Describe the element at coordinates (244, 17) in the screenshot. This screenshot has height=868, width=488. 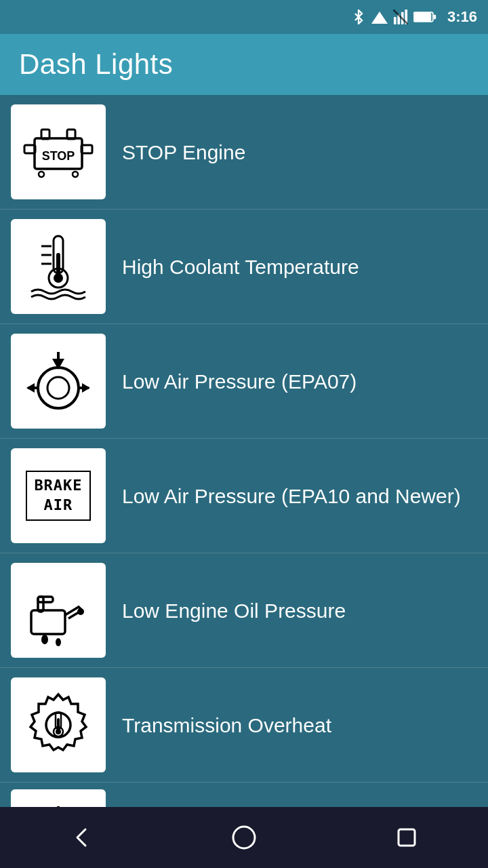
I see `status-bar: 3:16` at that location.